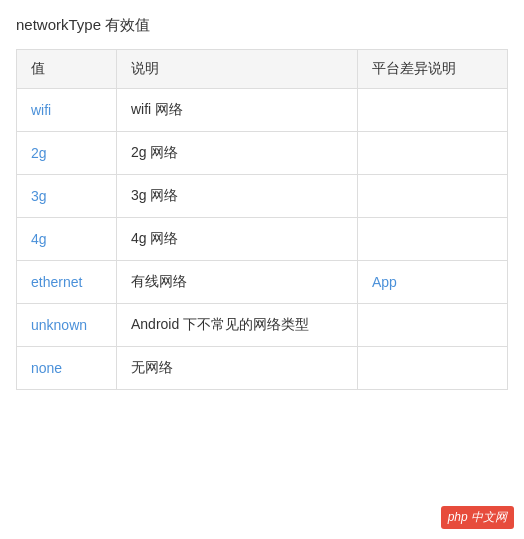 This screenshot has width=524, height=539. Describe the element at coordinates (262, 326) in the screenshot. I see `table-row: unknownAndroid 下不常见的网络类型` at that location.